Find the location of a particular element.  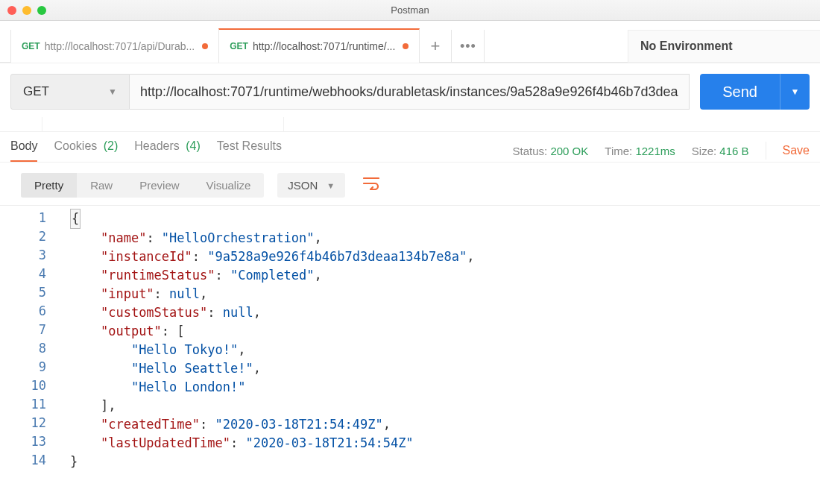

tab-label: http://localhost:7071/runtime/... is located at coordinates (324, 46).